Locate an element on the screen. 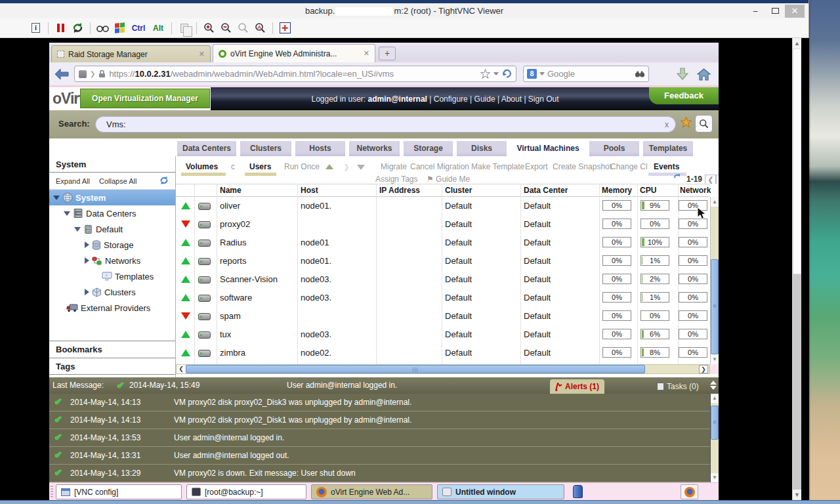 This screenshot has height=504, width=840. tree-item-data-centers: Data Centers is located at coordinates (112, 213).